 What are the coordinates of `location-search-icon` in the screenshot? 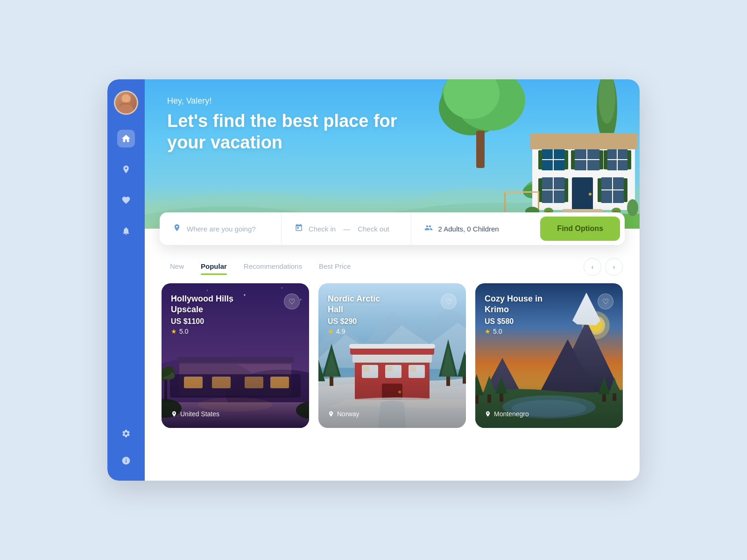 It's located at (177, 229).